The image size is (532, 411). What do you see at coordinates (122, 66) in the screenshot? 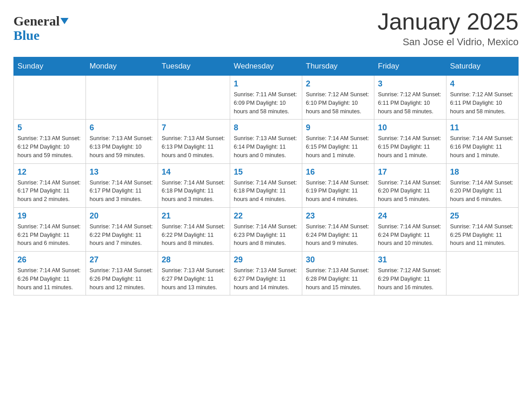
I see `day-header-monday: Monday` at bounding box center [122, 66].